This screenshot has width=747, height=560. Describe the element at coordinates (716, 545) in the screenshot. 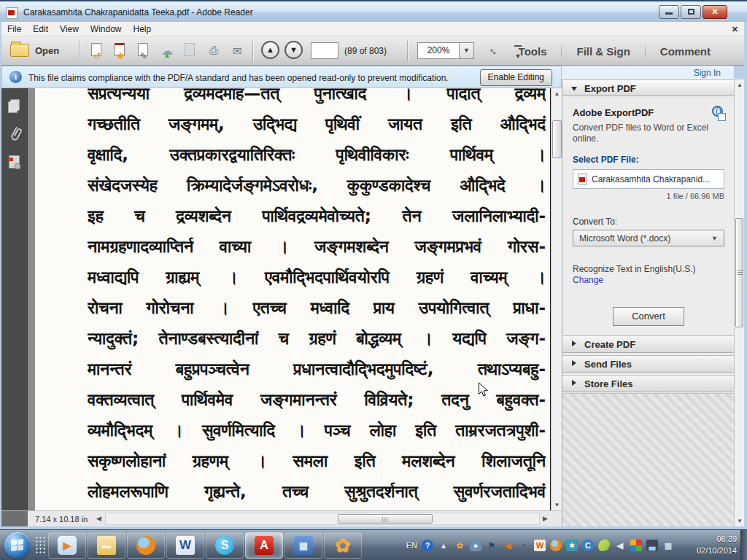

I see `taskbar-clock: 06:39 02/10/2014` at that location.